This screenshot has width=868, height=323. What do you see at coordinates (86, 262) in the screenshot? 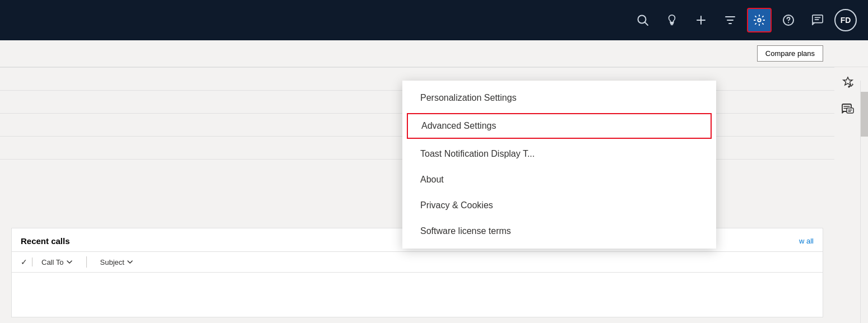
I see `column-separator` at bounding box center [86, 262].